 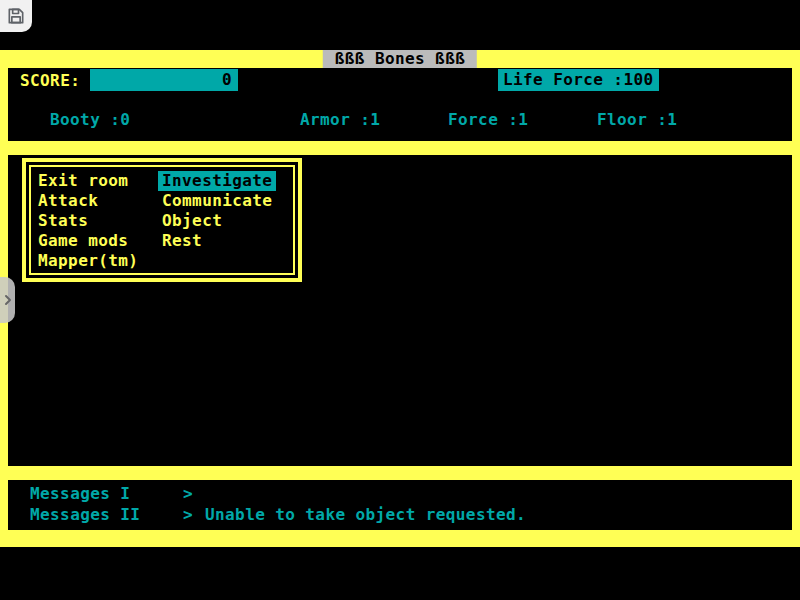 What do you see at coordinates (88, 241) in the screenshot?
I see `menu-item-game-mods: Game mods` at bounding box center [88, 241].